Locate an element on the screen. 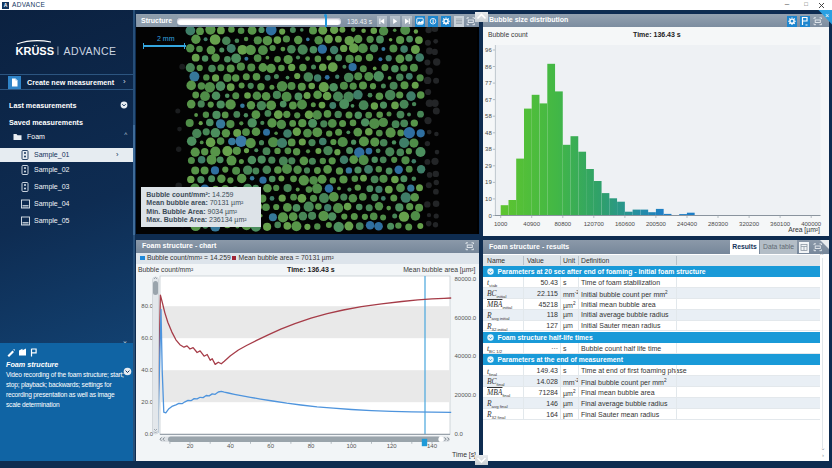  svg-text: 320200 is located at coordinates (750, 224).